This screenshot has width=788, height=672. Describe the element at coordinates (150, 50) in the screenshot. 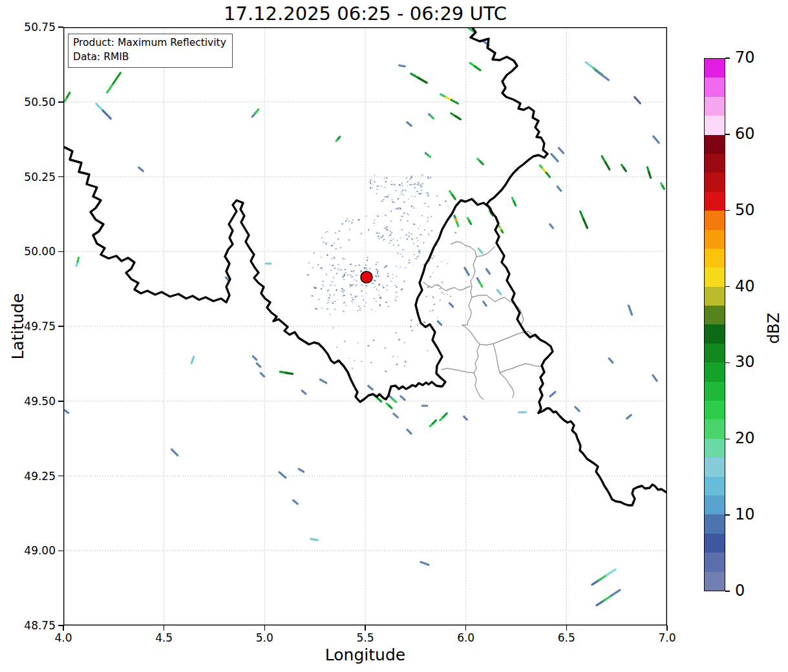

I see `product-info-box: Product: Maximum Reflectivity Data: RMIB` at that location.